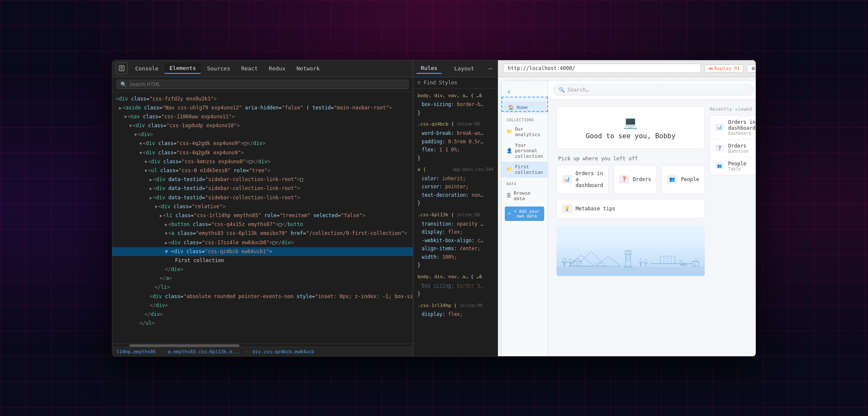 This screenshot has width=868, height=416. What do you see at coordinates (219, 69) in the screenshot?
I see `tab-sources: Sources` at bounding box center [219, 69].